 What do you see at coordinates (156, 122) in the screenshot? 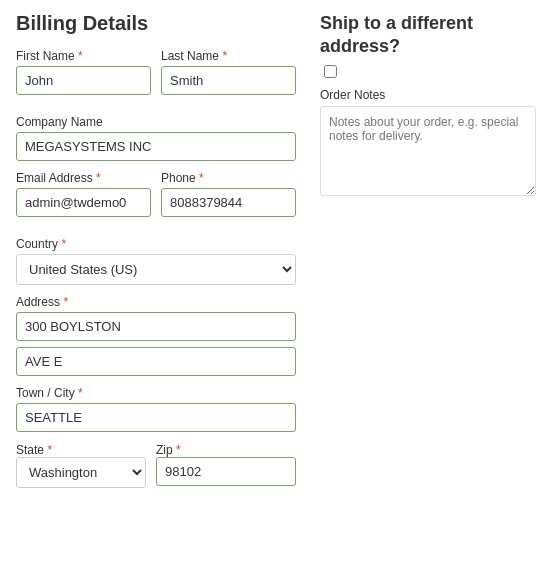
I see `company-name-label: Company Name` at bounding box center [156, 122].